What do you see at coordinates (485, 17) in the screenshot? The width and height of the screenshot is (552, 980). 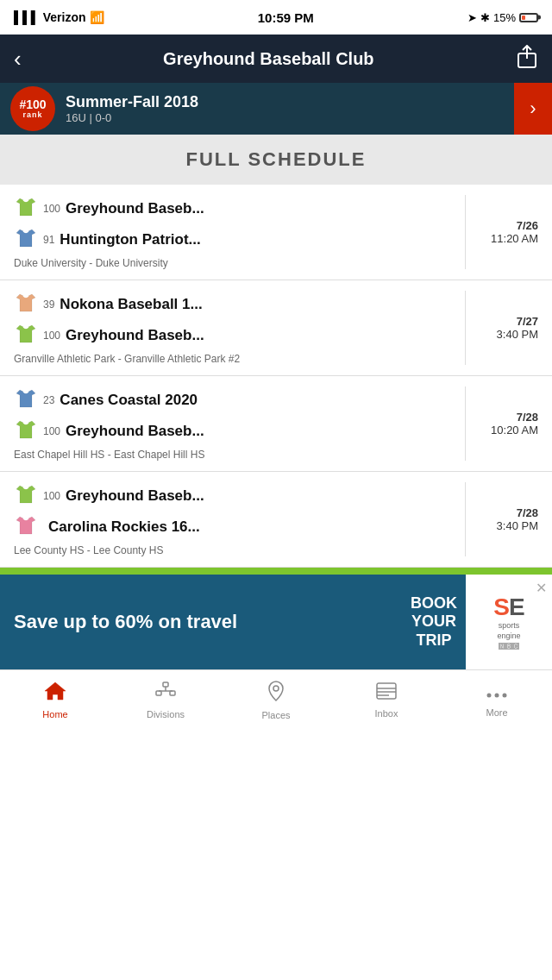 I see `bluetooth-icon: ✱` at bounding box center [485, 17].